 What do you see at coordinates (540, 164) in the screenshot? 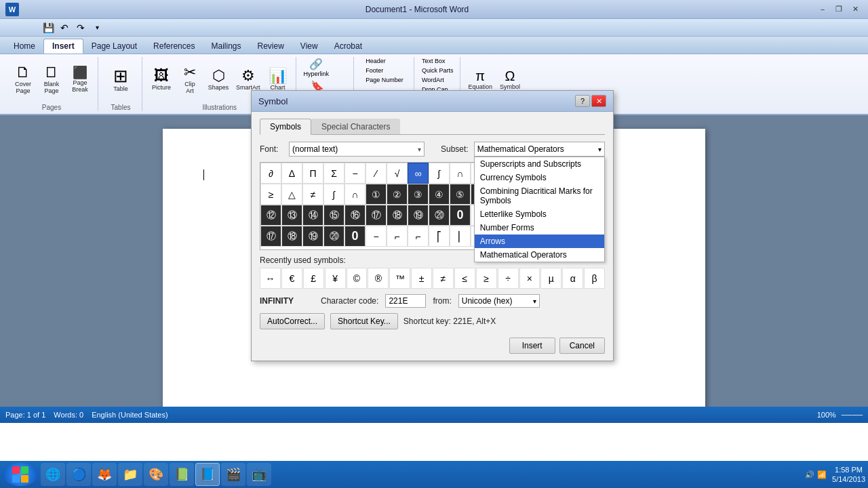
I see `dd-superscripts: Superscripts and Subscripts` at bounding box center [540, 164].